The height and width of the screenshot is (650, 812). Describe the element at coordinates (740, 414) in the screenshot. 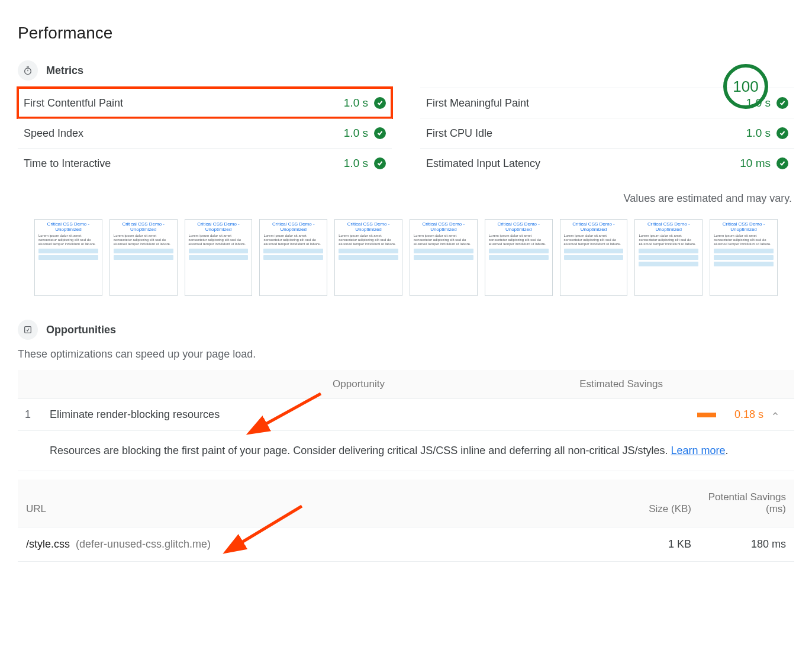

I see `opportunity-value: 0.18 s` at that location.